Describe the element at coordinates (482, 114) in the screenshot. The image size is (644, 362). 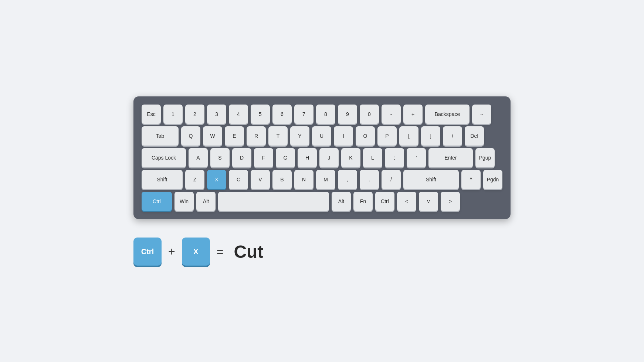
I see `key-~: ~` at that location.